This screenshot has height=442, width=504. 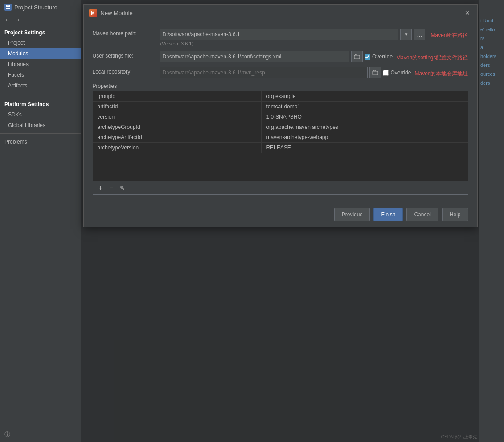 What do you see at coordinates (177, 96) in the screenshot?
I see `prop-key: groupId` at bounding box center [177, 96].